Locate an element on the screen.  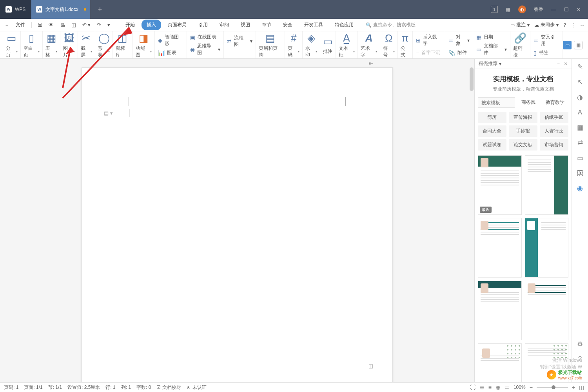
cat-poster: 宣传海报 is located at coordinates (523, 118).